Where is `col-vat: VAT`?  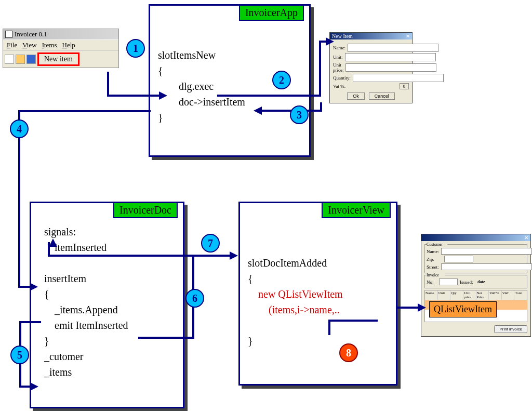 col-vat: VAT is located at coordinates (508, 295).